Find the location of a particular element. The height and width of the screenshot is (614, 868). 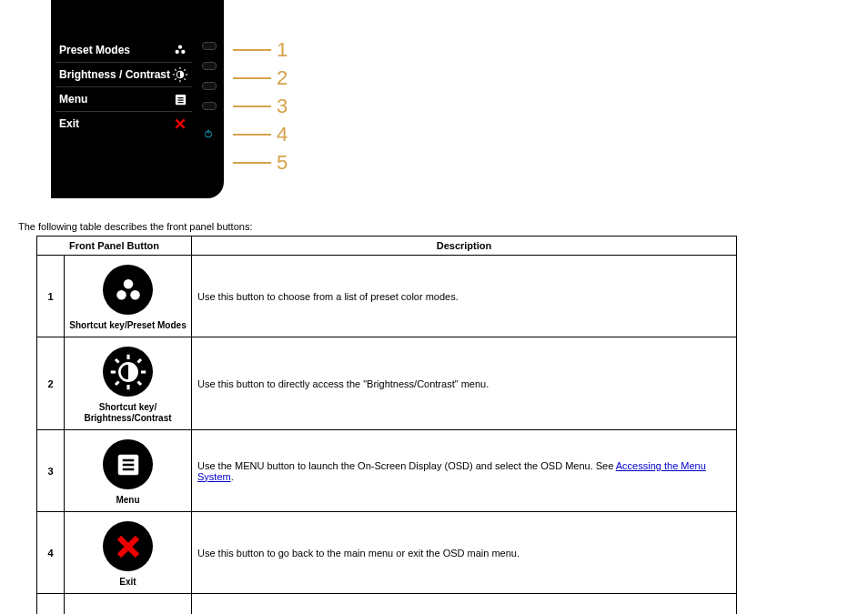

osd-menu: Preset Modes Brightness / Contrast Menu … is located at coordinates (124, 87).